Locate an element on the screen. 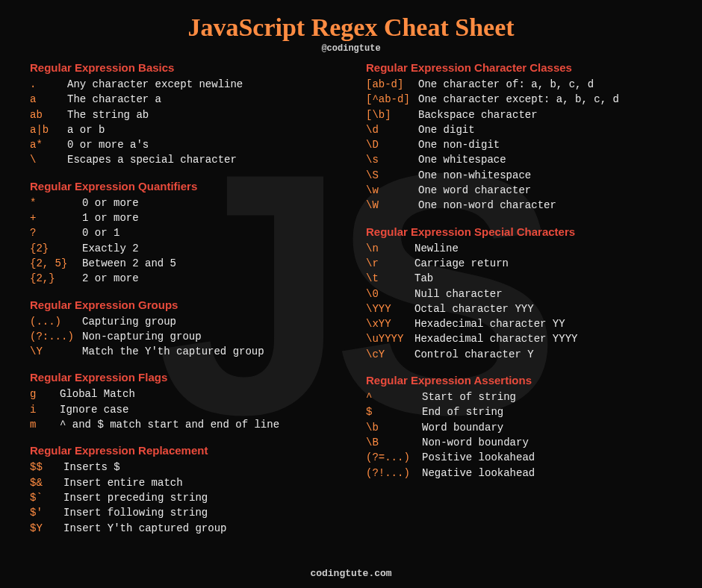 The image size is (702, 588). section-basics: Regular Expression Basics.Any character … is located at coordinates (183, 115).